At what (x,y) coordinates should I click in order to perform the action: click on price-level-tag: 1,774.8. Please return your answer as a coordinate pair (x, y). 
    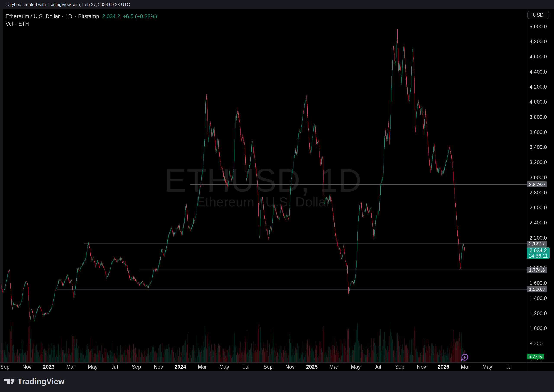
    Looking at the image, I should click on (537, 270).